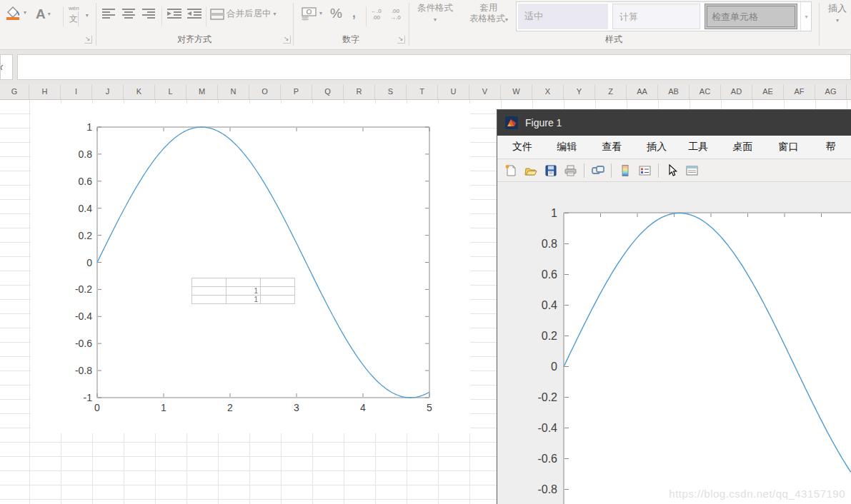  I want to click on watermark: https://blog.csdn.net/qq_43157190, so click(757, 494).